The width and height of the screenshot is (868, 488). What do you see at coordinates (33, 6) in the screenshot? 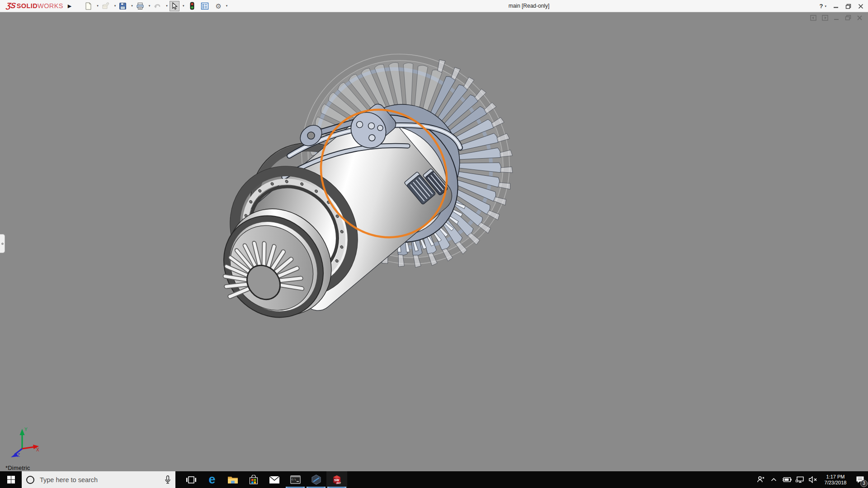
I see `solidworks-logo: ƷS SOLIDWORKS` at bounding box center [33, 6].